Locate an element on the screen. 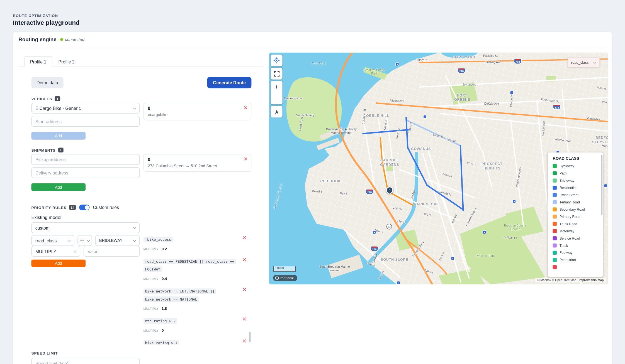  shipments-count-badge: 1 is located at coordinates (61, 150).